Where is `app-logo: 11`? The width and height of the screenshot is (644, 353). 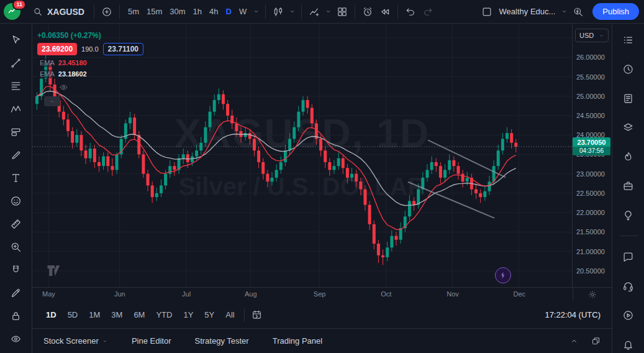
app-logo: 11 is located at coordinates (12, 11).